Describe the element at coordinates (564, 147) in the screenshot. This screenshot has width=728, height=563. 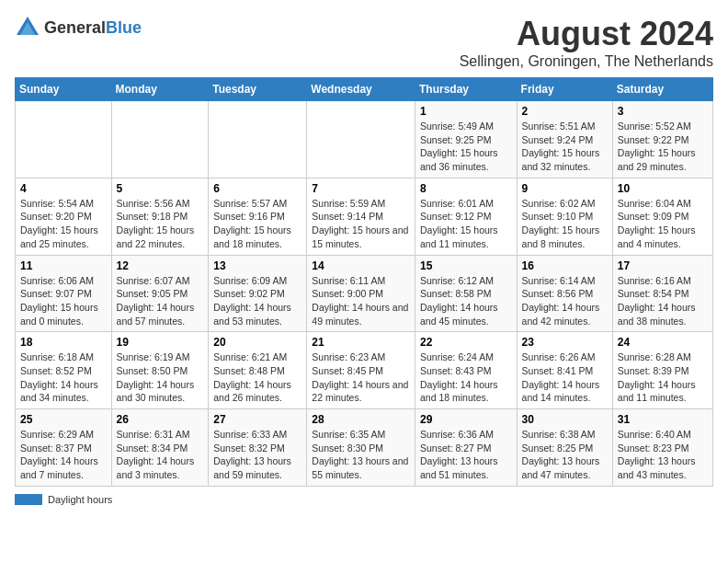
I see `day-info: Sunrise: 5:51 AM Sunset: 9:24 PM Dayligh…` at that location.